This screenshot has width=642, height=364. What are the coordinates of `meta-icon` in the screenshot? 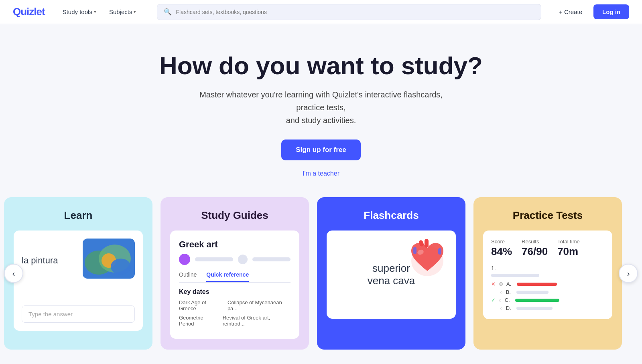 It's located at (243, 259).